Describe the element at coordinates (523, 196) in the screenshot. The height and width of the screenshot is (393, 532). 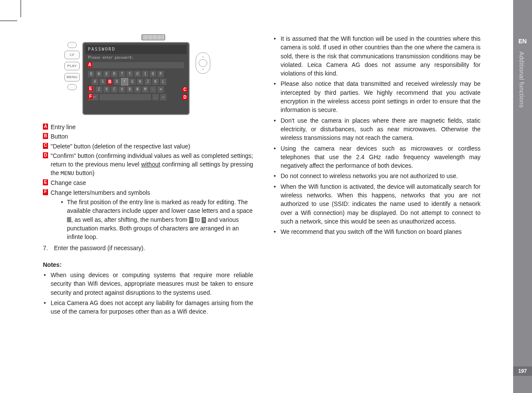
I see `side-tab: EN Additional functions 197` at that location.